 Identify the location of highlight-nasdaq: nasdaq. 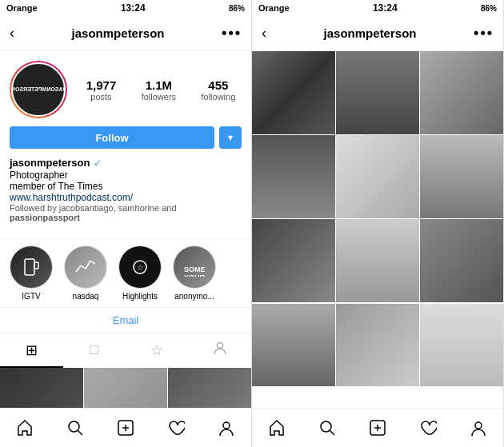
(86, 273).